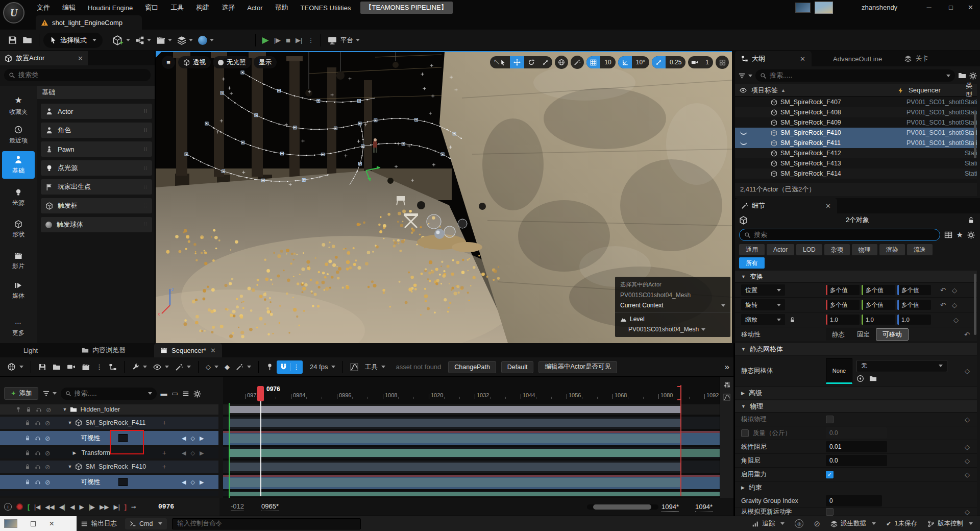  What do you see at coordinates (96, 149) in the screenshot?
I see `place-item-pawn: Pawn⁞⁞` at bounding box center [96, 149].